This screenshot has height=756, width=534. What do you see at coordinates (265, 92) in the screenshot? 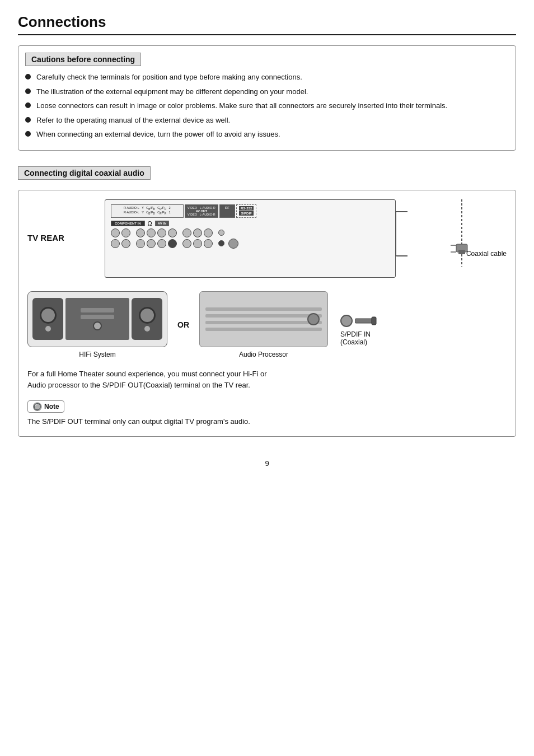
I see `list-item: The illustration of the external equipme…` at bounding box center [265, 92].